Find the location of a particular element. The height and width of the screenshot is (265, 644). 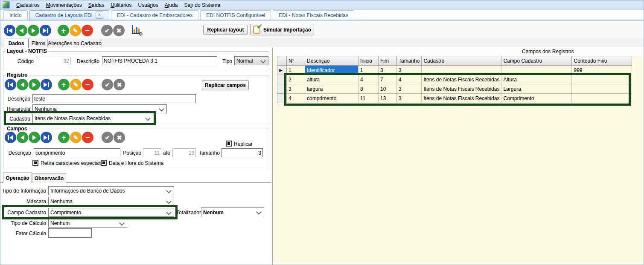

replicar-layout-button: Replicar layout is located at coordinates (225, 30).